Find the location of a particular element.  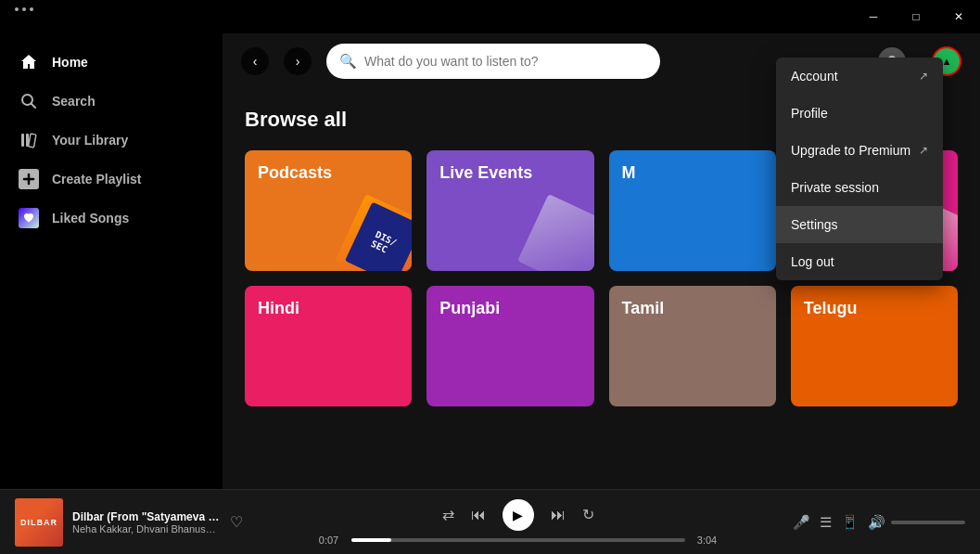

plus-icon is located at coordinates (29, 179).